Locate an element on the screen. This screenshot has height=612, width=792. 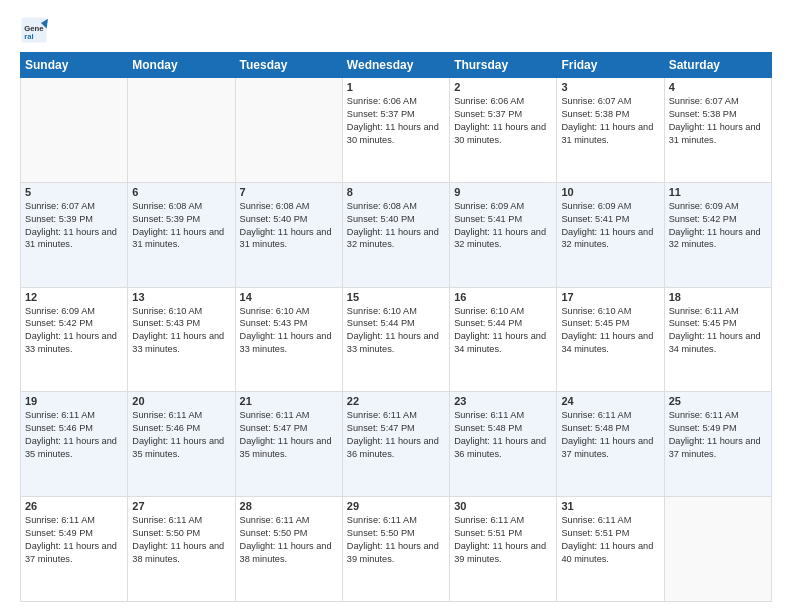
calendar-cell: 16Sunrise: 6:10 AMSunset: 5:44 PMDayligh… is located at coordinates (504, 340).